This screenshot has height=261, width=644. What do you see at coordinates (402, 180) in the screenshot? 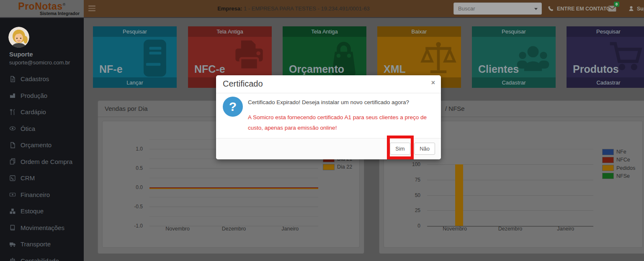
I see `y-tick-label: 75` at bounding box center [402, 180].